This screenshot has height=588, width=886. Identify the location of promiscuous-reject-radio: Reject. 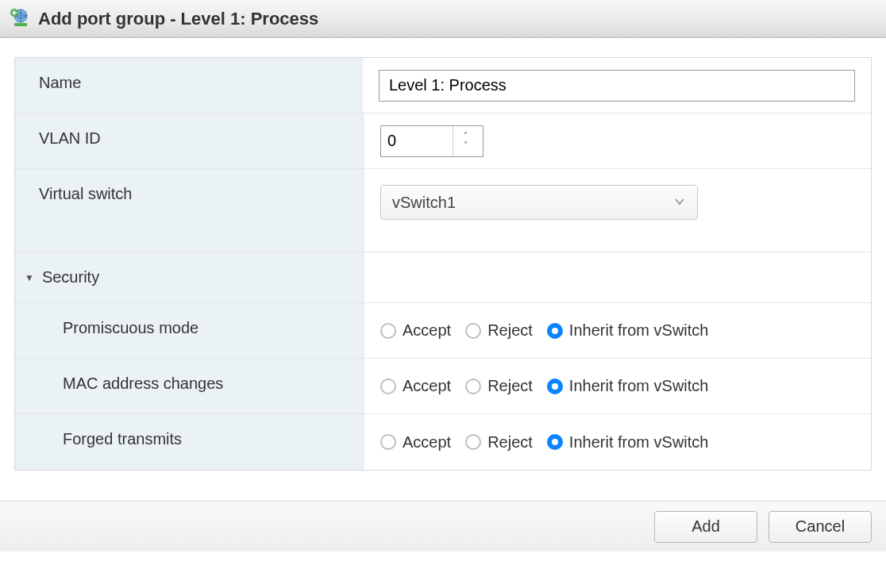
(499, 330).